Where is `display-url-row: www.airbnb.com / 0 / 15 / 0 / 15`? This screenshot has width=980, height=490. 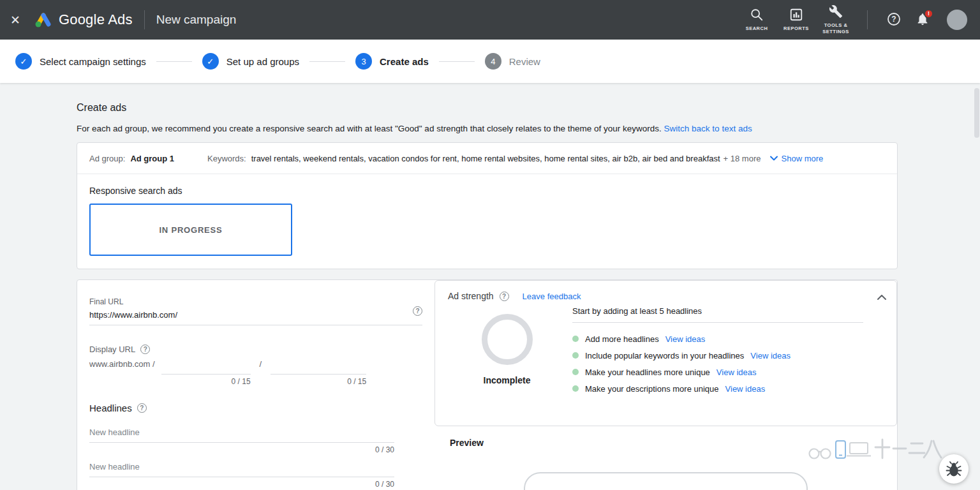 display-url-row: www.airbnb.com / 0 / 15 / 0 / 15 is located at coordinates (256, 371).